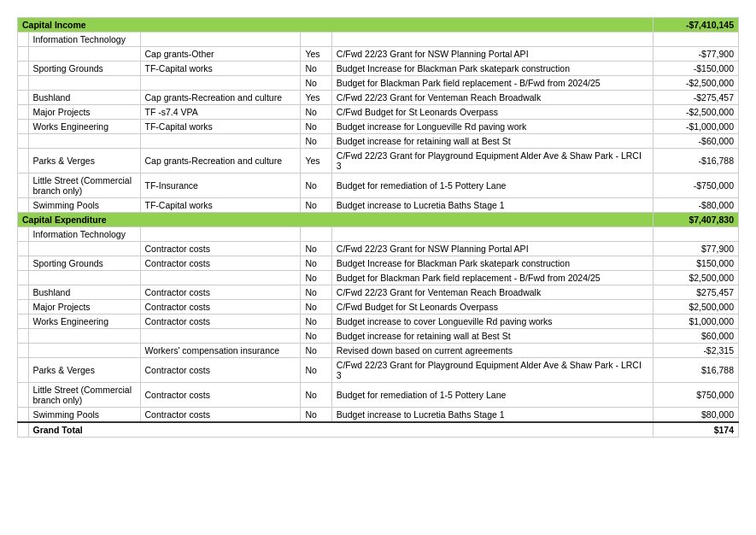 Image resolution: width=756 pixels, height=535 pixels. Describe the element at coordinates (84, 68) in the screenshot. I see `sporting-grounds-label: Sporting Grounds` at that location.